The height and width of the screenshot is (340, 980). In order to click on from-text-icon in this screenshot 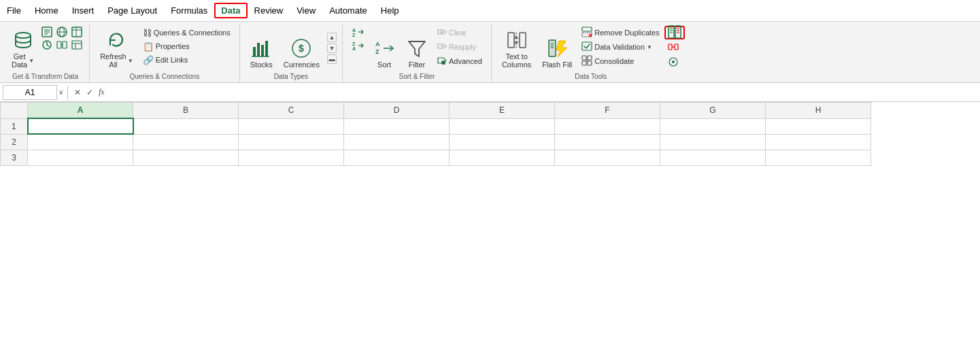, I will do `click(47, 32)`.